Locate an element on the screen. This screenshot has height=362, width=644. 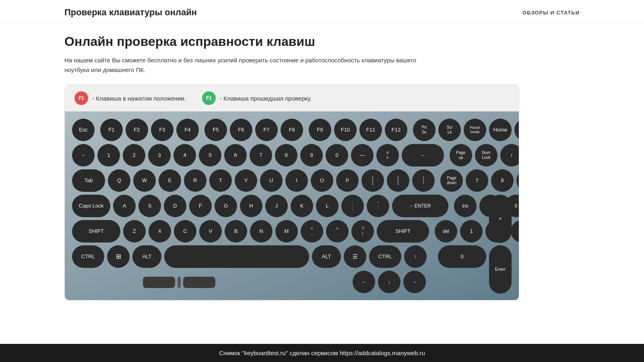
key-esc: Esc is located at coordinates (83, 130).